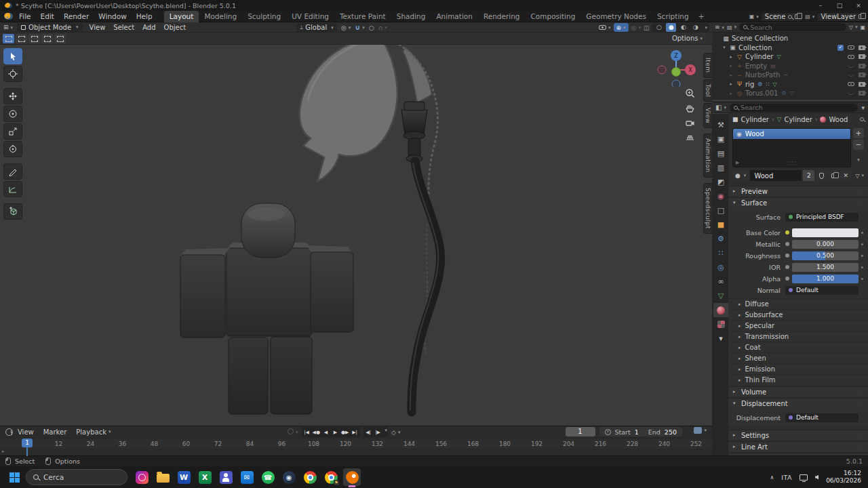 This screenshot has width=868, height=488. Describe the element at coordinates (331, 477) in the screenshot. I see `chrome-profile-app-icon: ⚑` at that location.